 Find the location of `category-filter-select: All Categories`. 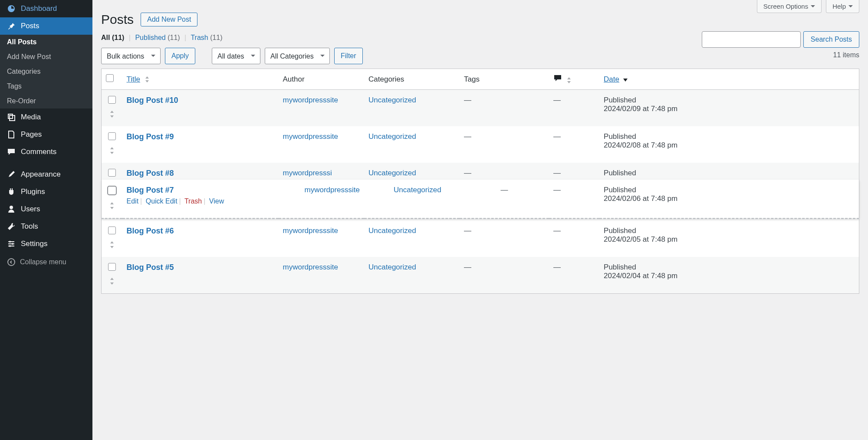

category-filter-select: All Categories is located at coordinates (297, 56).